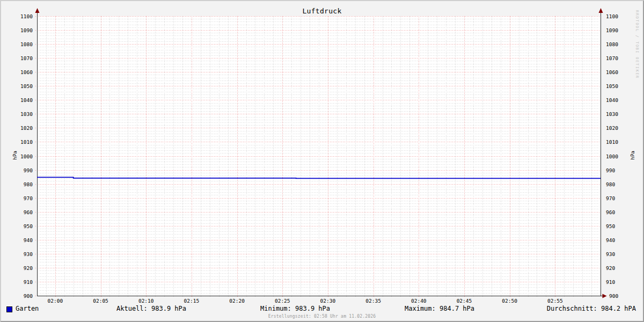 This screenshot has height=322, width=644. What do you see at coordinates (23, 226) in the screenshot?
I see `y-tick-label-left: 950` at bounding box center [23, 226].